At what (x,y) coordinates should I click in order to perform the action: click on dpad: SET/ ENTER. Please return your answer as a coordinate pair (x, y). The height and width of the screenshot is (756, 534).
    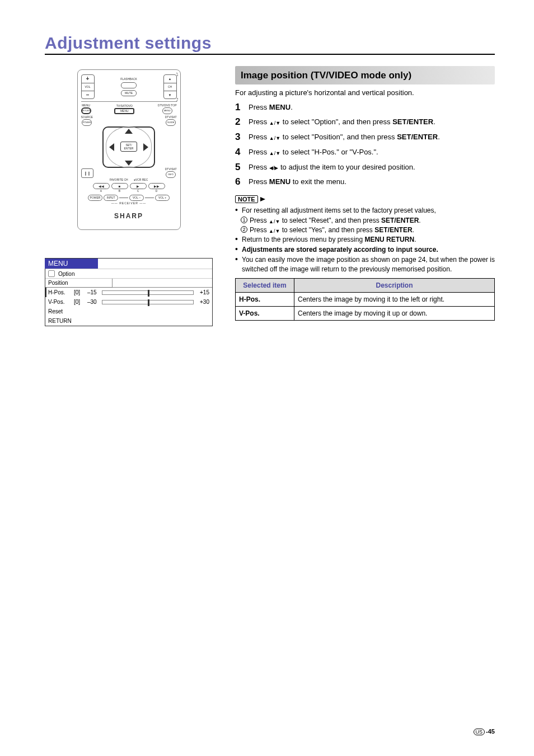
    Looking at the image, I should click on (129, 147).